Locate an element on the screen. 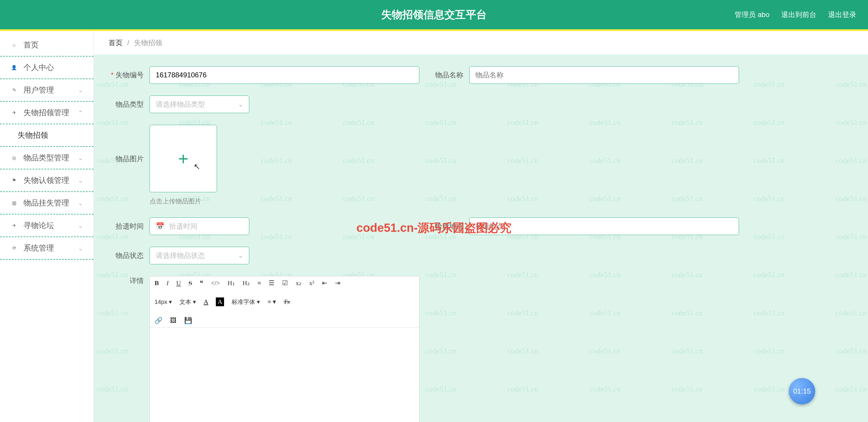 This screenshot has height=422, width=868. sidebar: ⌂ 首页 👤 个人中心 ✎ 用户管理 ⌄ ✈ 失物招领管理 ⌃ 失物招领 ◎ 物… is located at coordinates (47, 226).